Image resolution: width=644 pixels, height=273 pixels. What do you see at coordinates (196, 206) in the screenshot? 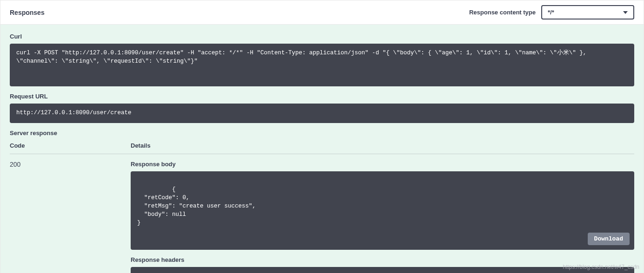
I see `response-body-content: { "retCode": 0, "retMsg": "create user s…` at bounding box center [196, 206].